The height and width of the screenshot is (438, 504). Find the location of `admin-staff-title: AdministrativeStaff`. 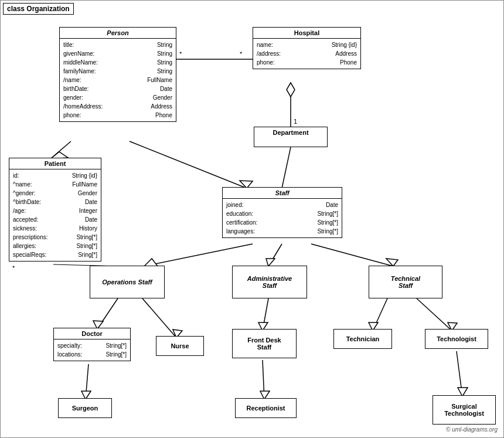

admin-staff-title: AdministrativeStaff is located at coordinates (270, 282).